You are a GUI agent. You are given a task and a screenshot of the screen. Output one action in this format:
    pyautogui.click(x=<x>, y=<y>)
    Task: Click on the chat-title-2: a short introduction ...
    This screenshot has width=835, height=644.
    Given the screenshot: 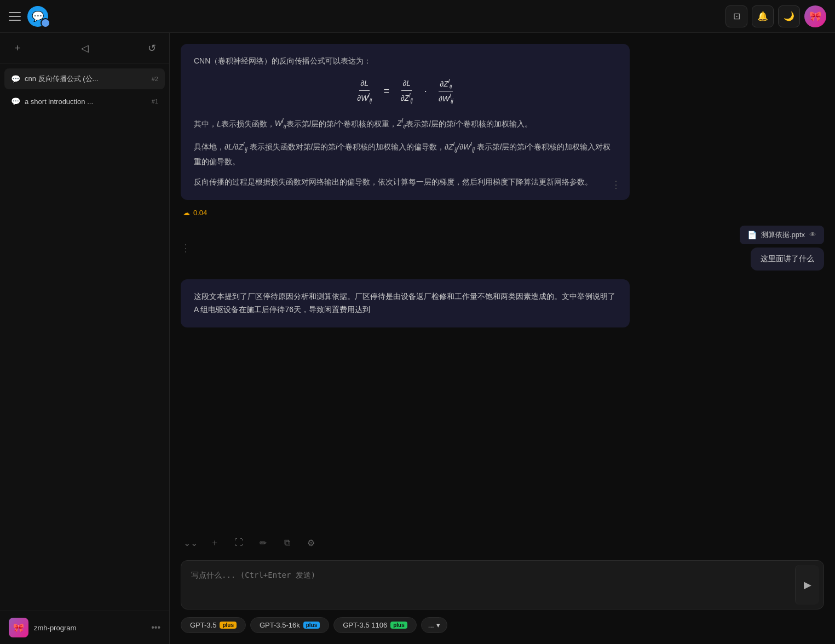 What is the action you would take?
    pyautogui.click(x=86, y=102)
    